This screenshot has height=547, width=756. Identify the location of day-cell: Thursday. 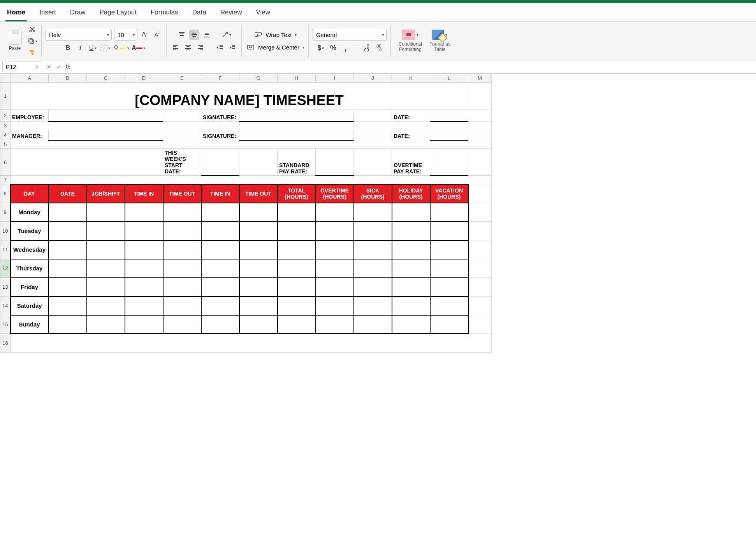
(30, 268).